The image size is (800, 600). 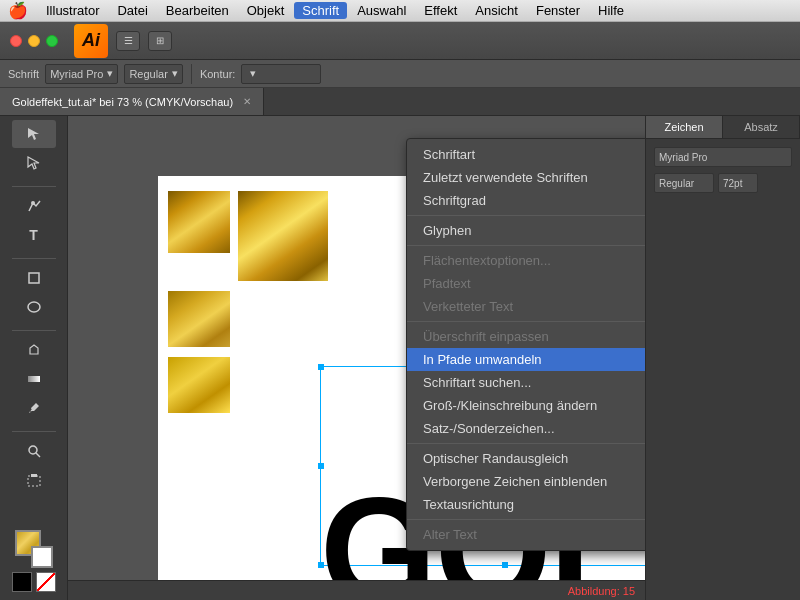 What do you see at coordinates (198, 10) in the screenshot?
I see `menubar-bearbeiten: Bearbeiten` at bounding box center [198, 10].